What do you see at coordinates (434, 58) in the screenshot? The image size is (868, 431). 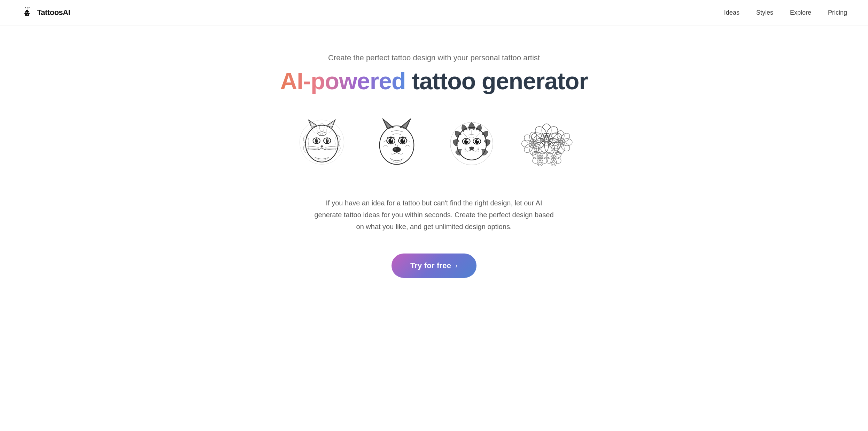 I see `hero-subtitle: Create the perfect tattoo design with yo…` at bounding box center [434, 58].